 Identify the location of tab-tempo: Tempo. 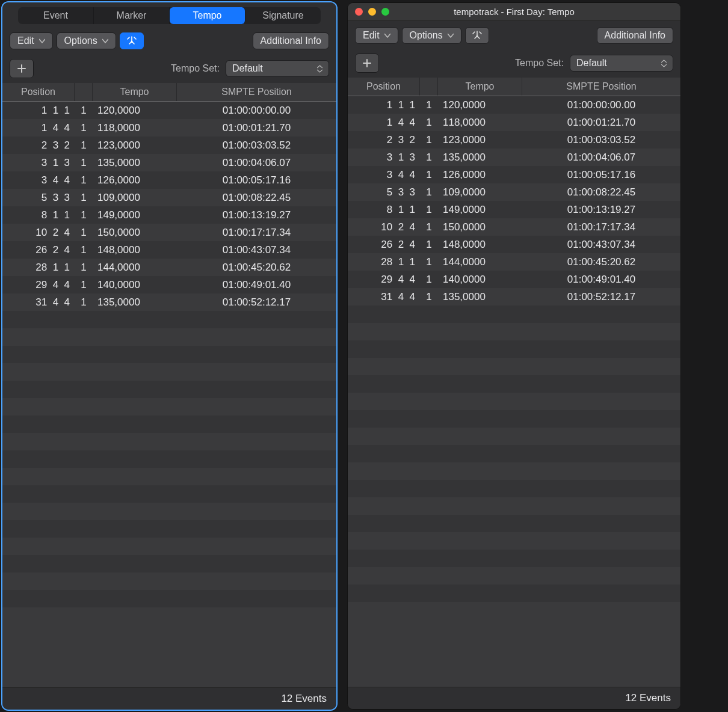
(208, 16).